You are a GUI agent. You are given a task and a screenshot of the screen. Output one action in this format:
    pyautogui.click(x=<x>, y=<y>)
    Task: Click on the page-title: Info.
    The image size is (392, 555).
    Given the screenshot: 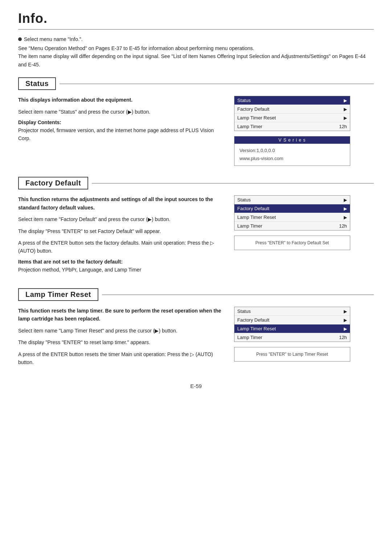 What is the action you would take?
    pyautogui.click(x=196, y=20)
    